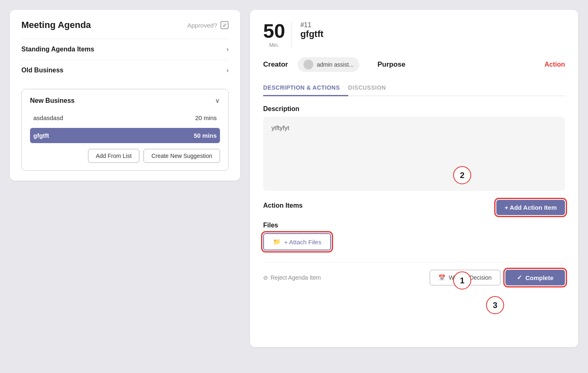 This screenshot has width=588, height=373. What do you see at coordinates (218, 100) in the screenshot?
I see `chevron-down-icon: ∨` at bounding box center [218, 100].